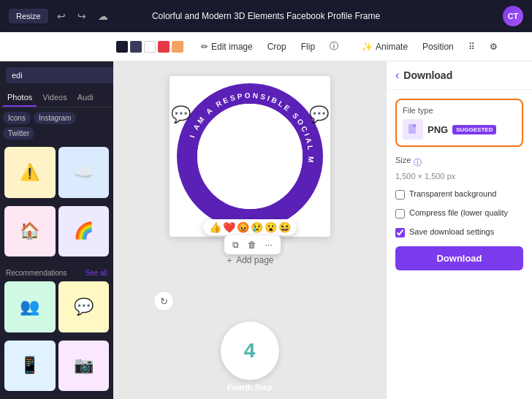 Image resolution: width=532 pixels, height=399 pixels. What do you see at coordinates (19, 133) in the screenshot?
I see `category-twitter: Twitter` at bounding box center [19, 133].